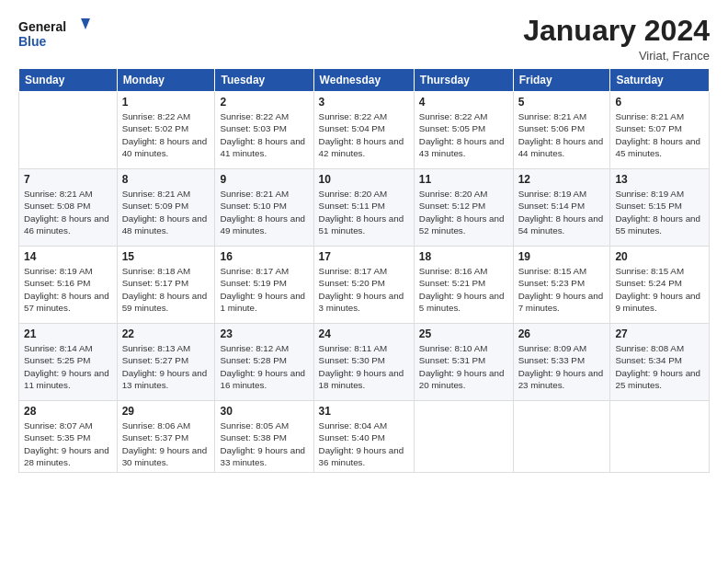 Image resolution: width=728 pixels, height=563 pixels. What do you see at coordinates (165, 81) in the screenshot?
I see `header-monday: Monday` at bounding box center [165, 81].